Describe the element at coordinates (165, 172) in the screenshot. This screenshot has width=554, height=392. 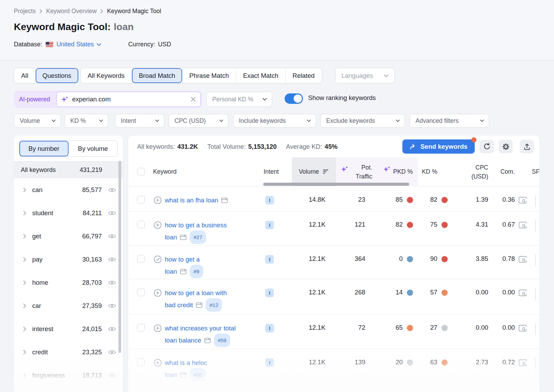
I see `col-keyword: Keyword` at that location.